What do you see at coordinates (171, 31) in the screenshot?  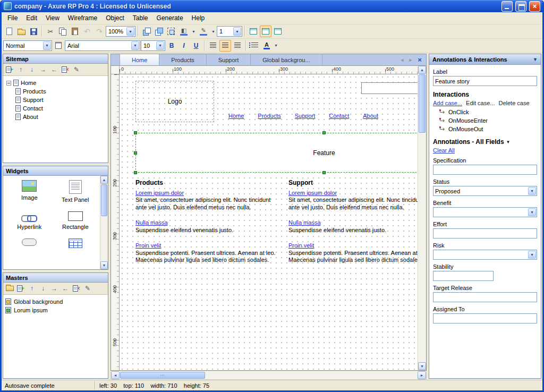 I see `group-button` at bounding box center [171, 31].